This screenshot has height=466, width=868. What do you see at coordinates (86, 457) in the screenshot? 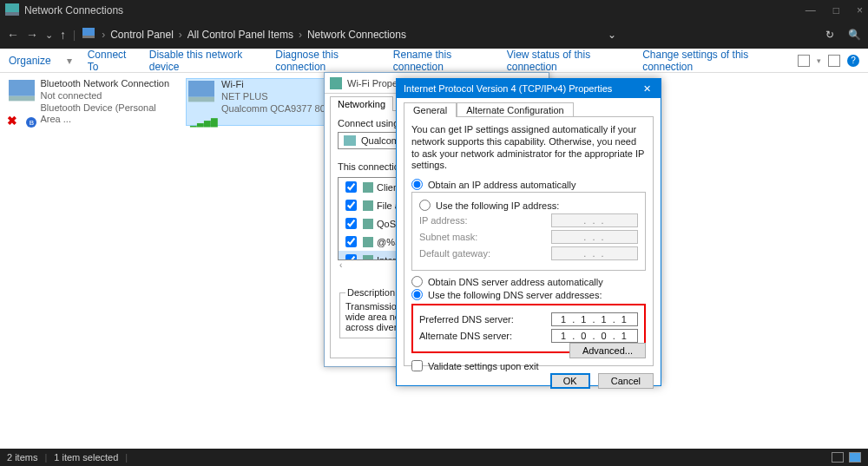
I see `status-selected: 1 item selected` at bounding box center [86, 457].